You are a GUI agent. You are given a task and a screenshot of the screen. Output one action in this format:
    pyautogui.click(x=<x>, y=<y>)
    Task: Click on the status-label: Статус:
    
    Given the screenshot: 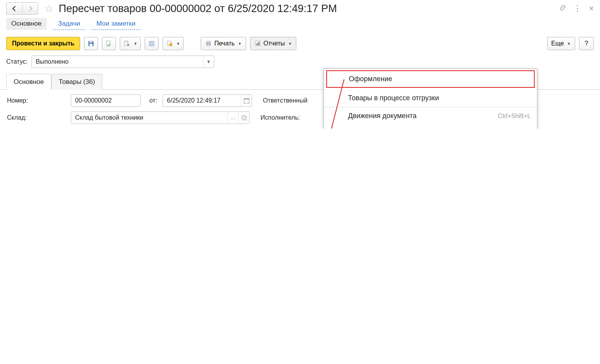 What is the action you would take?
    pyautogui.click(x=17, y=62)
    